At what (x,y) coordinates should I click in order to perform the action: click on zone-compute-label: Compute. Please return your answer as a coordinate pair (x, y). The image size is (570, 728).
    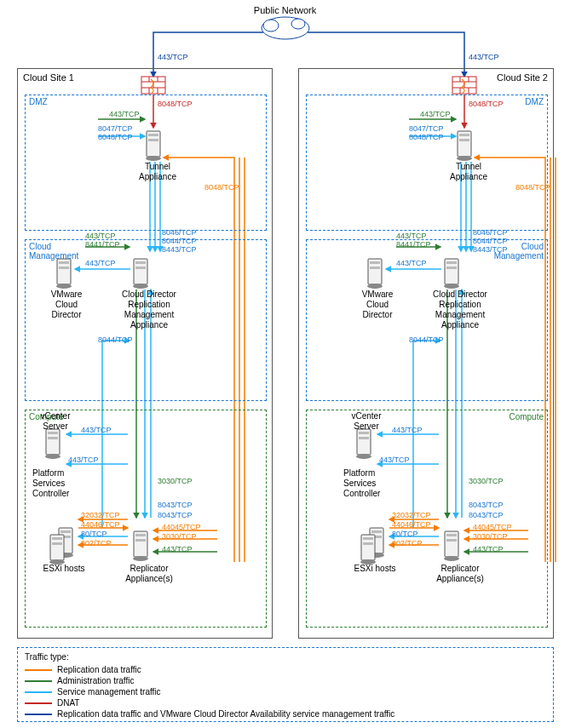
    Looking at the image, I should click on (527, 417).